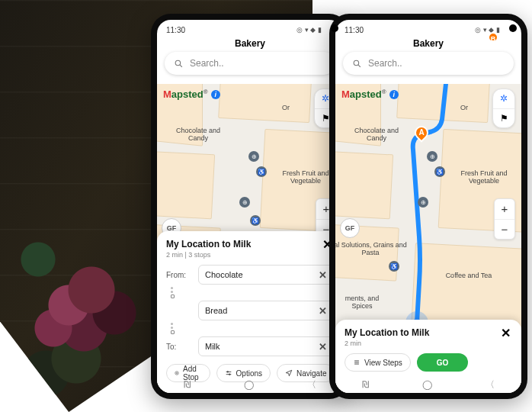  Describe the element at coordinates (428, 44) in the screenshot. I see `page-title: Bakery B` at that location.